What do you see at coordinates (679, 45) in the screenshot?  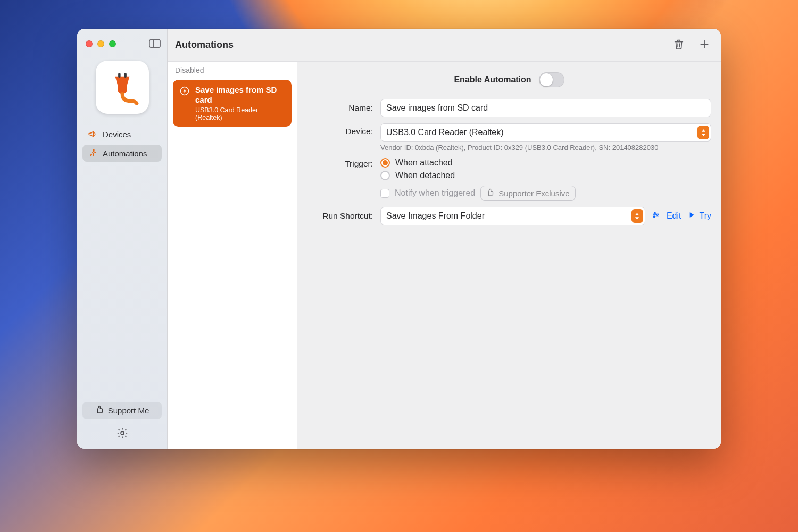 I see `delete-automation-button` at bounding box center [679, 45].